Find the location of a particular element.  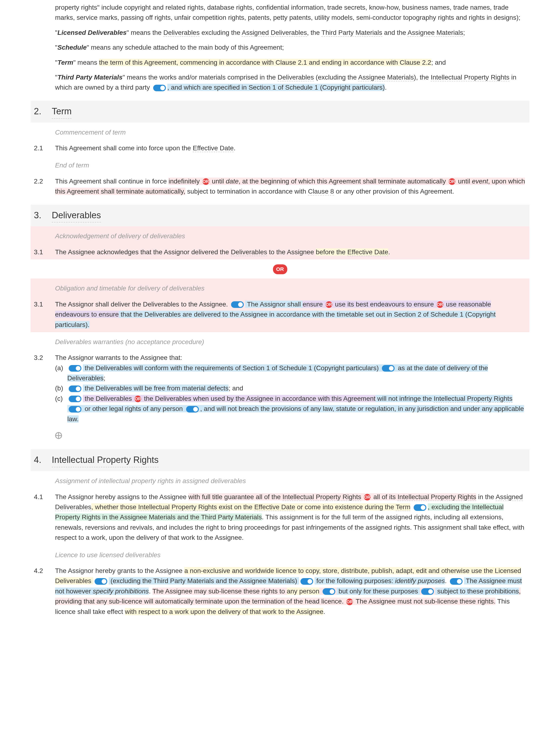

clause-num: 2.1 is located at coordinates (43, 148).